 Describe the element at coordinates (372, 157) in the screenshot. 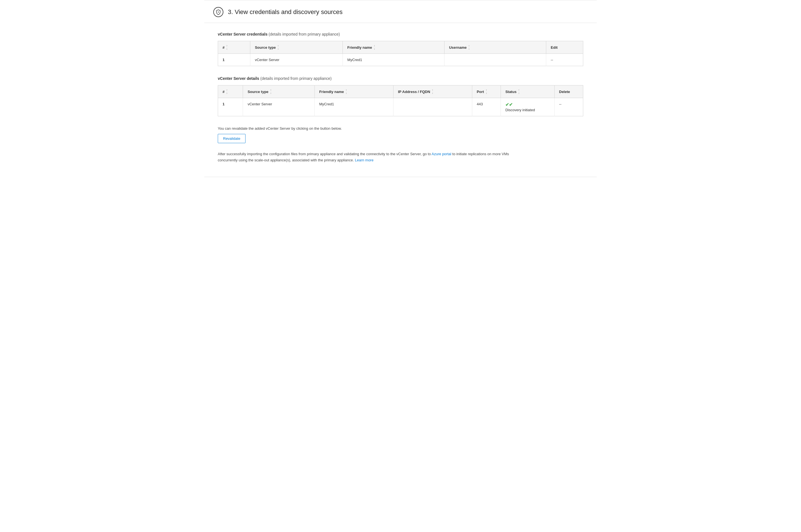

I see `footer-text: After successfully importing the configu…` at that location.